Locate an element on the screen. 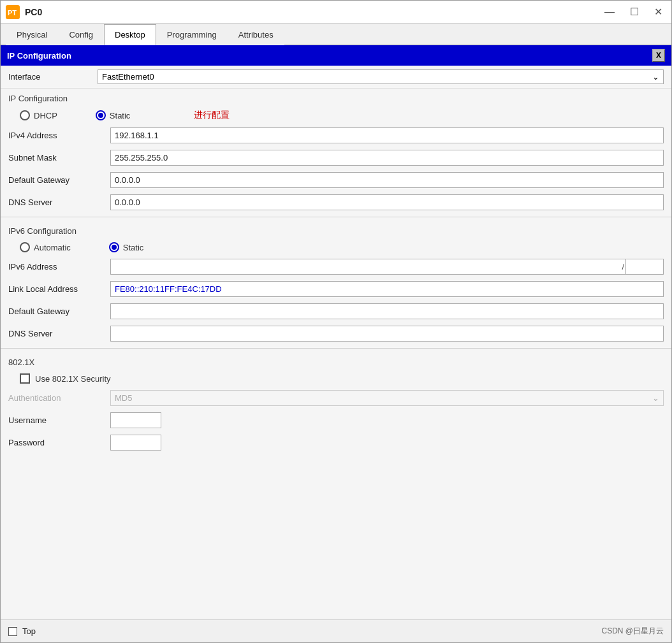 The height and width of the screenshot is (643, 672). ipv6-address-input is located at coordinates (365, 266).